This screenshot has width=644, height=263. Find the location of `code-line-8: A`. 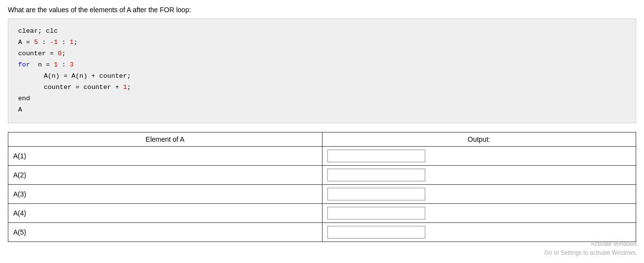

code-line-8: A is located at coordinates (322, 110).